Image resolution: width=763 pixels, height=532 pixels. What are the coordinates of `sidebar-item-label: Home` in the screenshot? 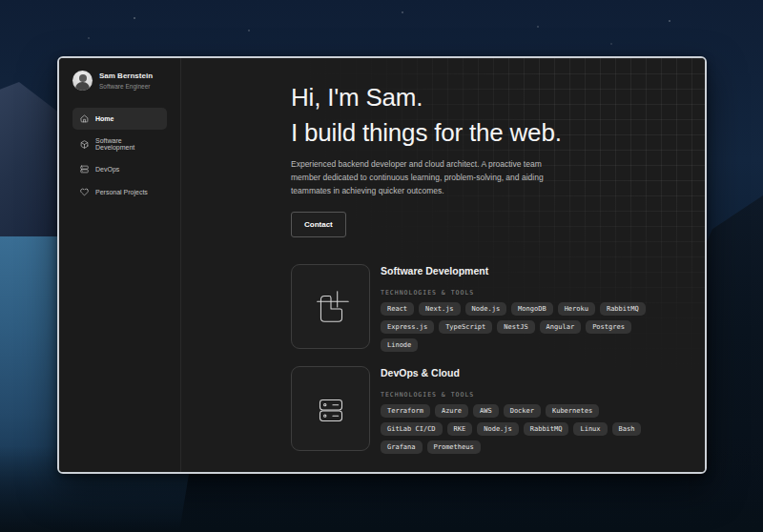 It's located at (105, 118).